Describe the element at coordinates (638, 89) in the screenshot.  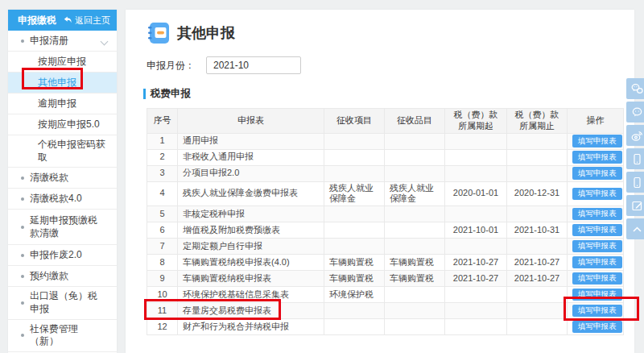
I see `wechat-icon` at that location.